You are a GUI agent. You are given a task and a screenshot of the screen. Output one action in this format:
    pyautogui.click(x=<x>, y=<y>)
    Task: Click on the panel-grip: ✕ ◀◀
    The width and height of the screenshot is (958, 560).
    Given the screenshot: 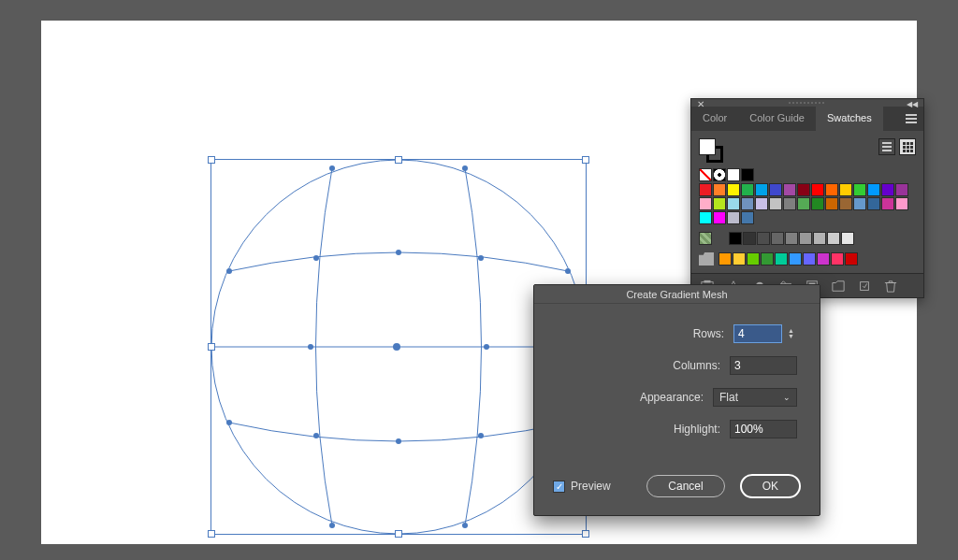 What is the action you would take?
    pyautogui.click(x=807, y=103)
    